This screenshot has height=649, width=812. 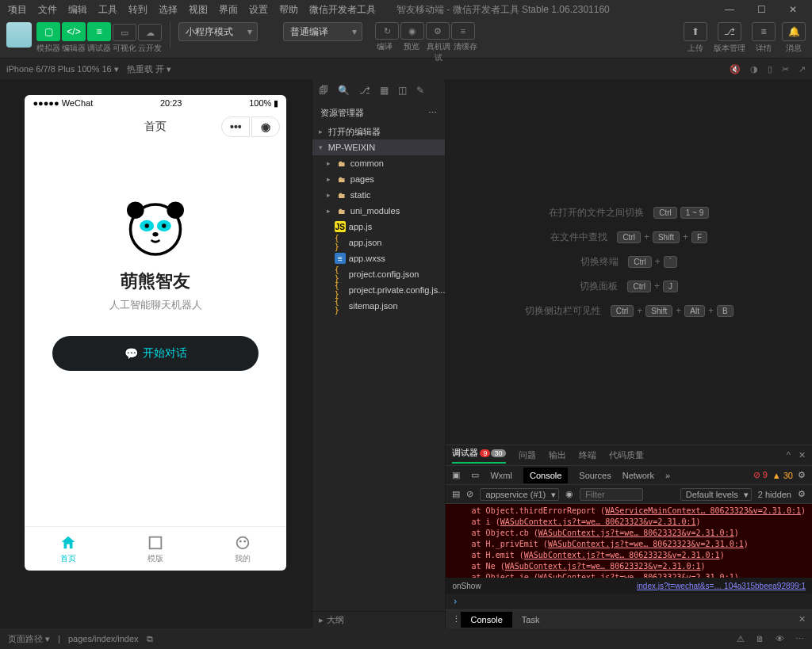 What do you see at coordinates (741, 639) in the screenshot?
I see `warn-status-icon: ⚠` at bounding box center [741, 639].